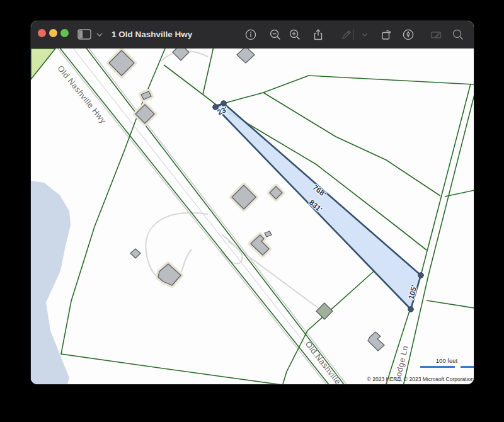 The width and height of the screenshot is (504, 422). Describe the element at coordinates (295, 35) in the screenshot. I see `zoom-in-icon` at that location.